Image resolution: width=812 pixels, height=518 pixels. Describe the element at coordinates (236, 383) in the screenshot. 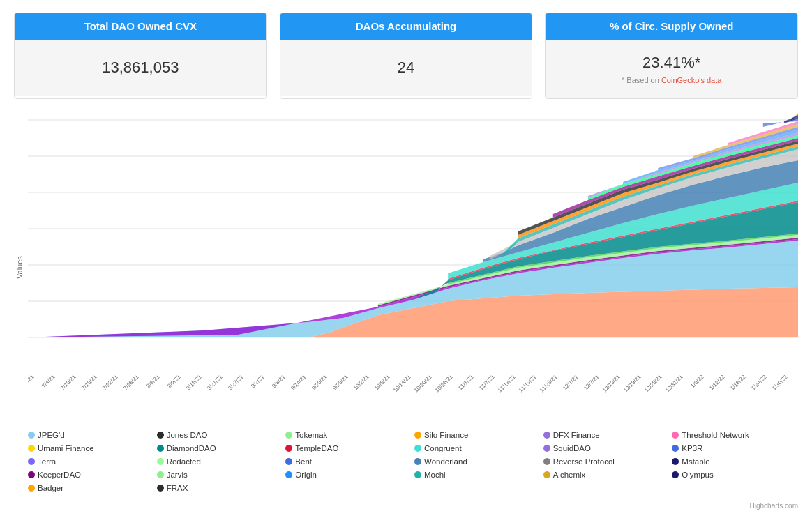

I see `svg-text: 8/27/21` at that location.